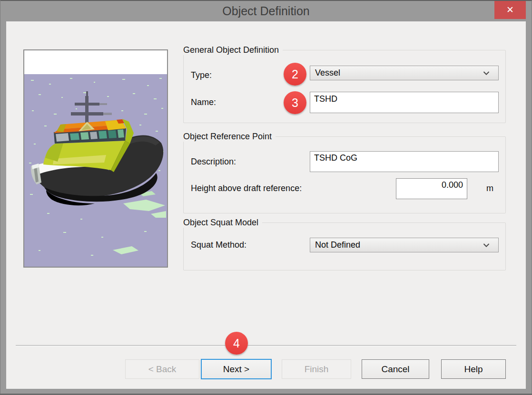 This screenshot has height=395, width=532. Describe the element at coordinates (490, 188) in the screenshot. I see `height-unit-label: m` at that location.